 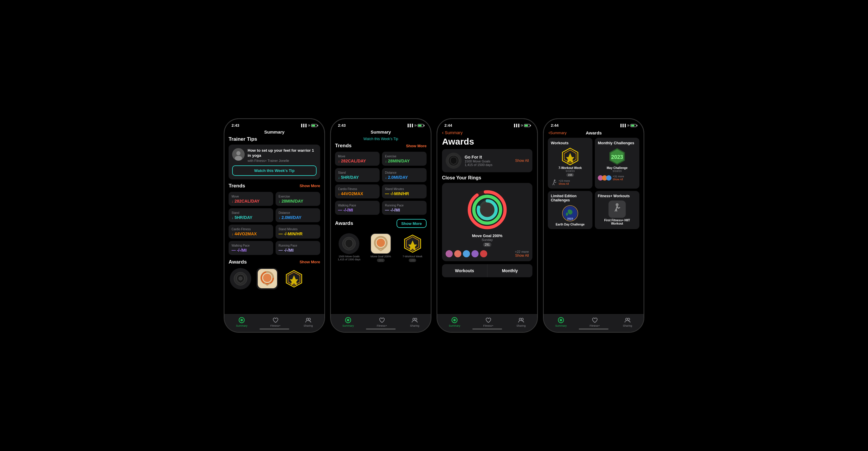 I want to click on trend-move: Move ↓ 282CAL/DAY, so click(x=251, y=199).